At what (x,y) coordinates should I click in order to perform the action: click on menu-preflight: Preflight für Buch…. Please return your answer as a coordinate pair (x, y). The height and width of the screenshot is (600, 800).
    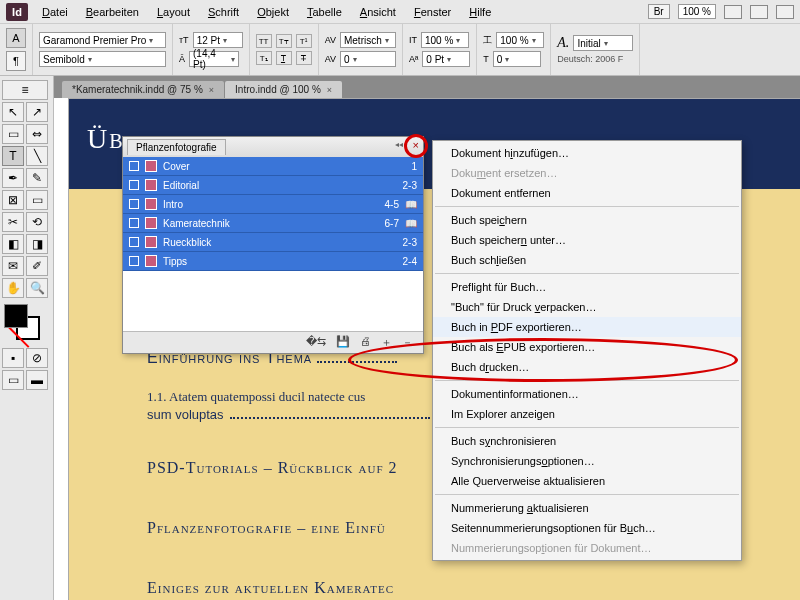
    Looking at the image, I should click on (587, 287).